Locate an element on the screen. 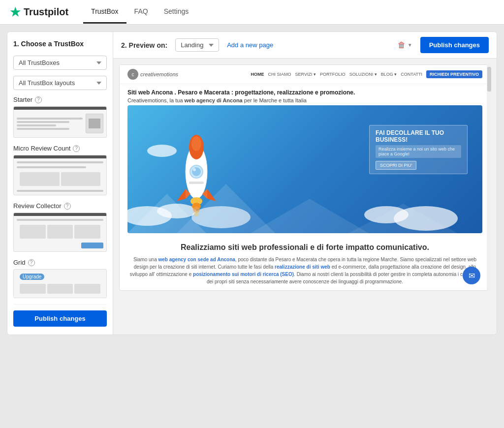  sidebar-title: 1. Choose a TrustBox is located at coordinates (60, 44).